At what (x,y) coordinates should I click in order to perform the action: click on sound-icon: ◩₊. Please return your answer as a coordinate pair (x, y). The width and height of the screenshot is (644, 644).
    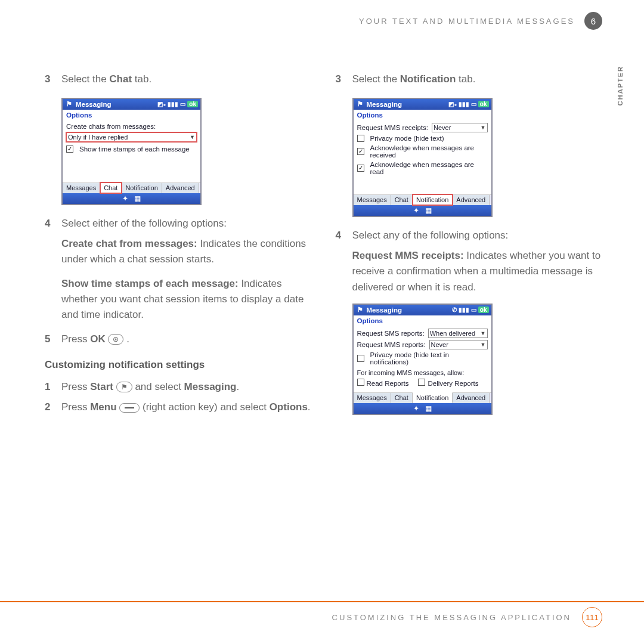
    Looking at the image, I should click on (162, 104).